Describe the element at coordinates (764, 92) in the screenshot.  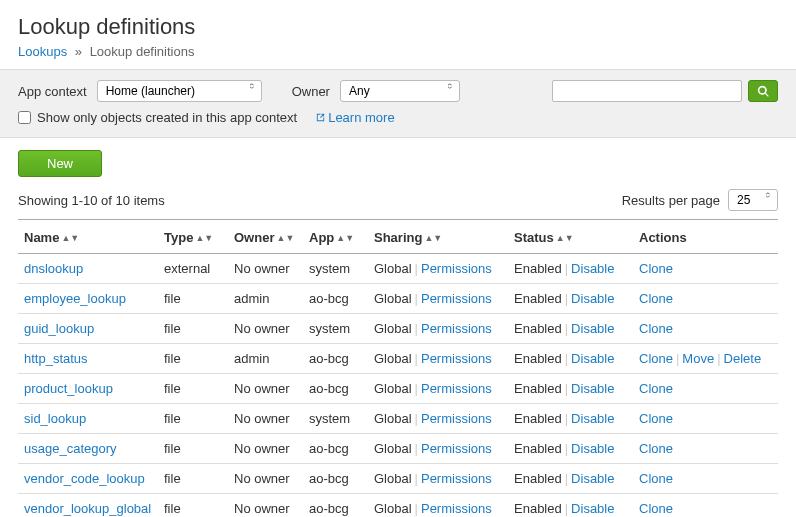
I see `search-icon` at that location.